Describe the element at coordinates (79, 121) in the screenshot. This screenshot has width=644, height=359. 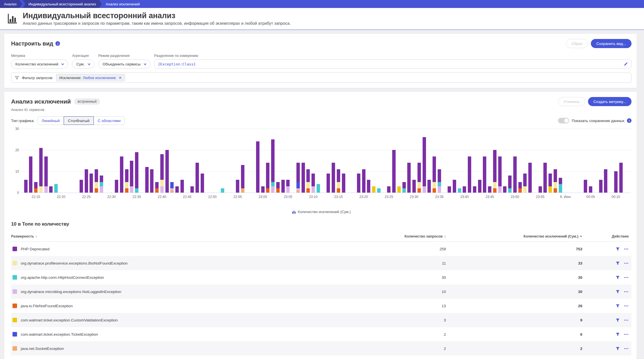
I see `chart-type-bar: Столбчатый` at that location.